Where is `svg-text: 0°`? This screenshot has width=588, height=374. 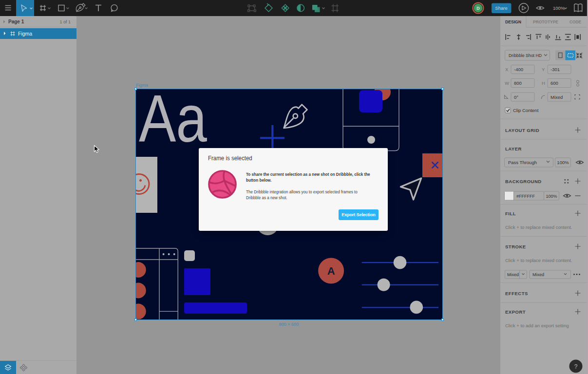 svg-text: 0° is located at coordinates (516, 97).